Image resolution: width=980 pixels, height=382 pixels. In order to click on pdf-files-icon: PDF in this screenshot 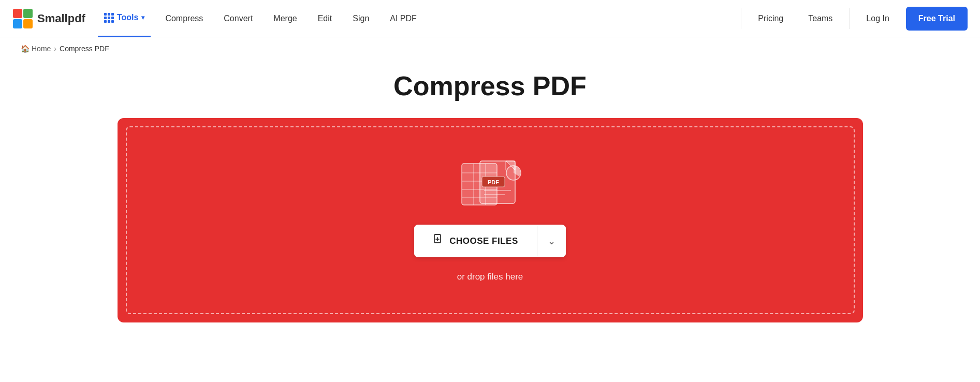, I will do `click(490, 184)`.